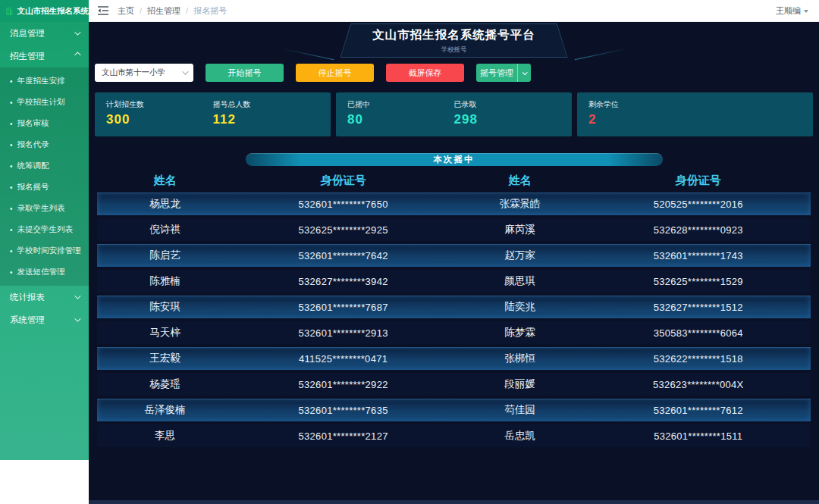 The height and width of the screenshot is (504, 819). Describe the element at coordinates (698, 205) in the screenshot. I see `student-id: 520525********2016` at that location.